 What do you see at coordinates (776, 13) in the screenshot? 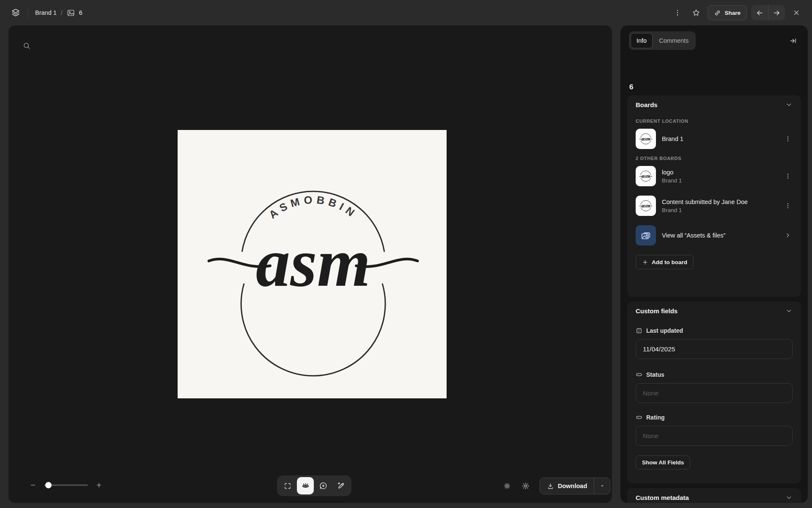
I see `next-asset-button` at bounding box center [776, 13].